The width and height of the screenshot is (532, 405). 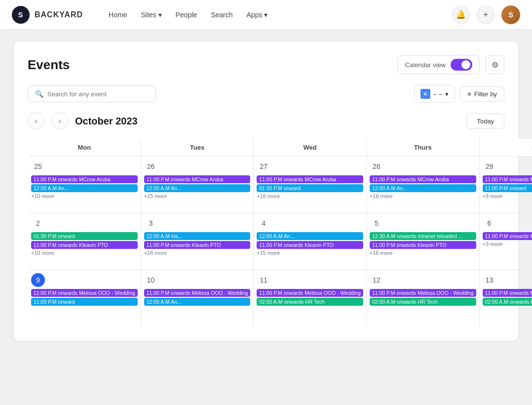 I want to click on toggle-switch, so click(x=461, y=65).